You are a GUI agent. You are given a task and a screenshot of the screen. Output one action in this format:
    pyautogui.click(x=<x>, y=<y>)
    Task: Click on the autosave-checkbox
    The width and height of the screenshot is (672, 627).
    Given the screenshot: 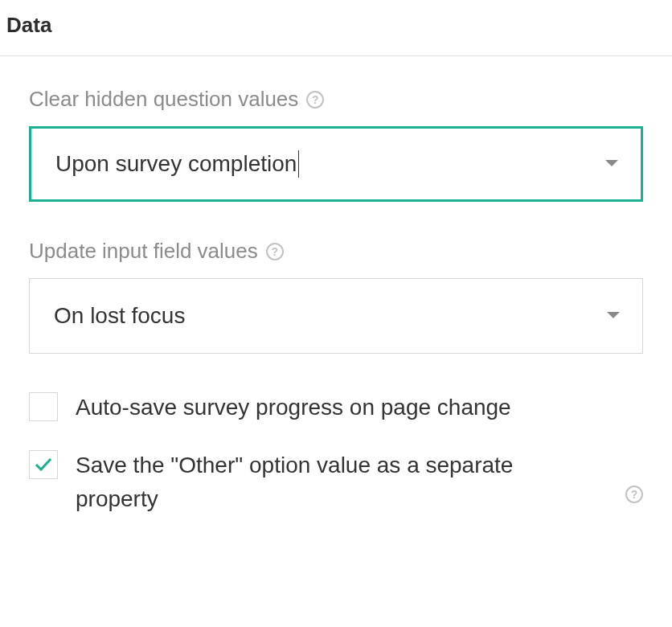 What is the action you would take?
    pyautogui.click(x=43, y=407)
    